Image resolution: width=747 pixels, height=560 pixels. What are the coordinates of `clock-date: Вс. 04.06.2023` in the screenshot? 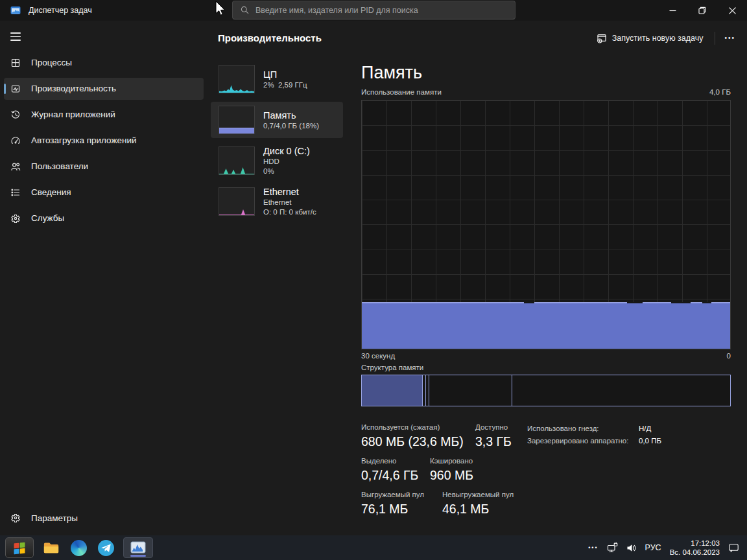 It's located at (695, 552).